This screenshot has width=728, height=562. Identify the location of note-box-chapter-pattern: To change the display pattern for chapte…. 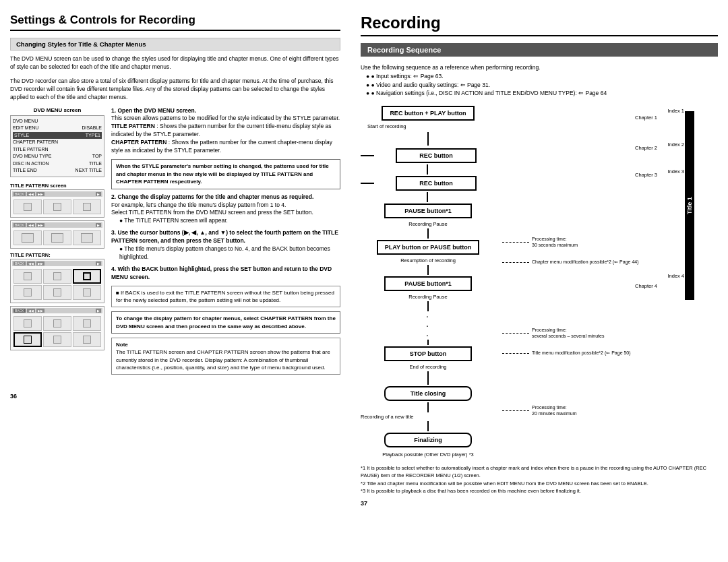
(226, 322).